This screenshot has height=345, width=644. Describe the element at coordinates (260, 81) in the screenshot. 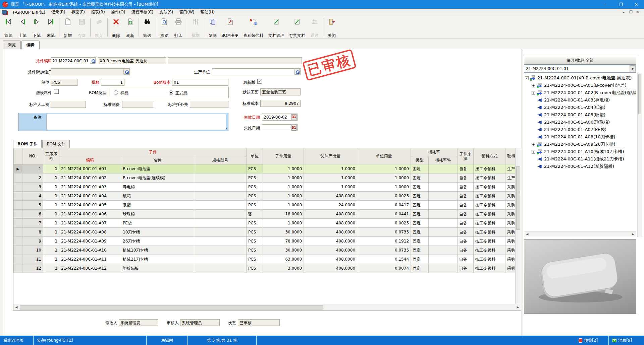

I see `newest-checkbox: ✓` at that location.